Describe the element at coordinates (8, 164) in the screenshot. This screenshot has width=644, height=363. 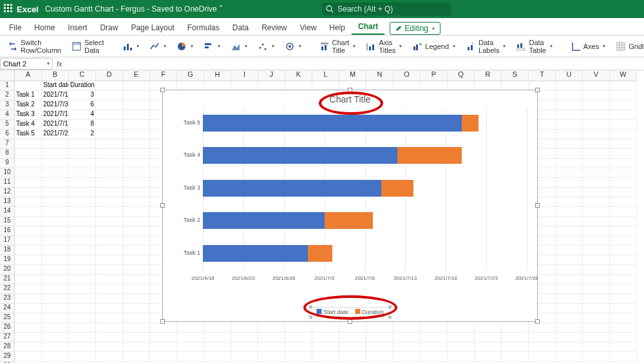
I see `row-header: 9` at that location.